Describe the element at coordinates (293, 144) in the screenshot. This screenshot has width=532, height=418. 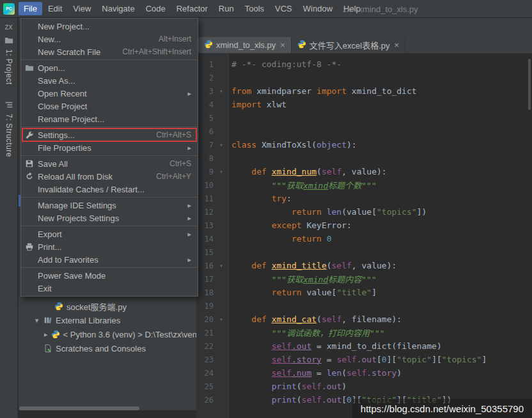
I see `code-text: class XmindToXsl(object):` at that location.